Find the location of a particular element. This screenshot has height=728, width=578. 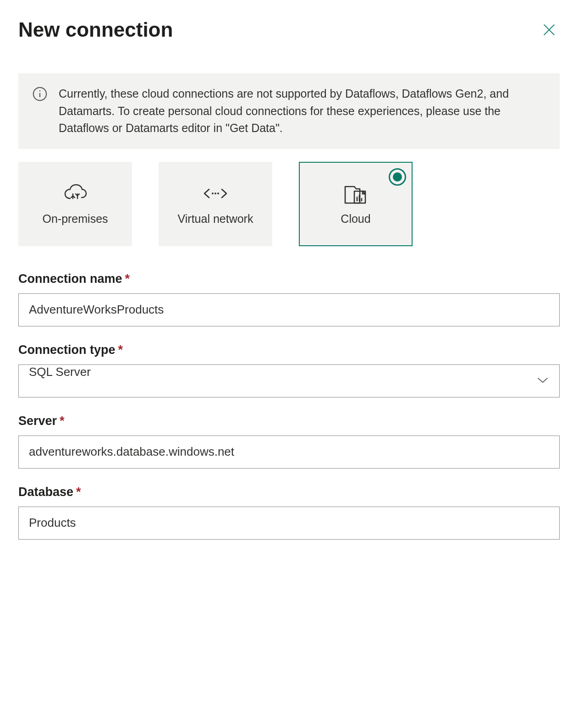

close-icon is located at coordinates (549, 30).